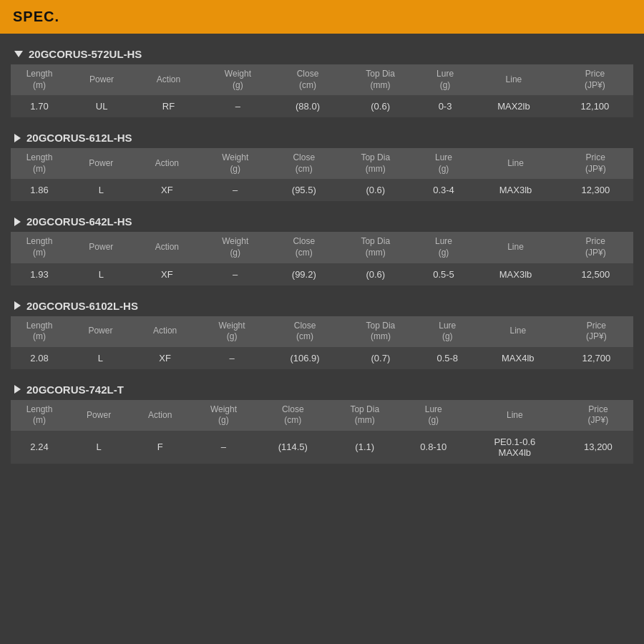 The image size is (644, 644). What do you see at coordinates (322, 331) in the screenshot?
I see `rod-section-4: 20GCORUS-6102L-HSLength(m)PowerActionWei…` at bounding box center [322, 331].